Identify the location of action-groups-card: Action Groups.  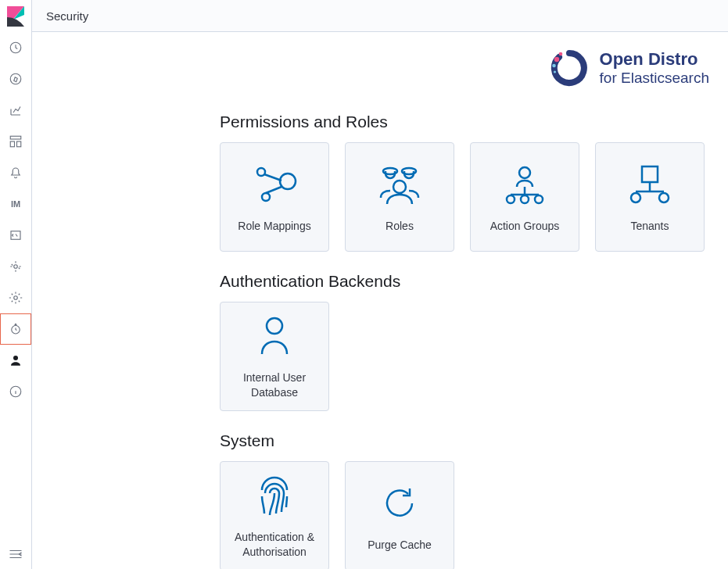
(525, 197).